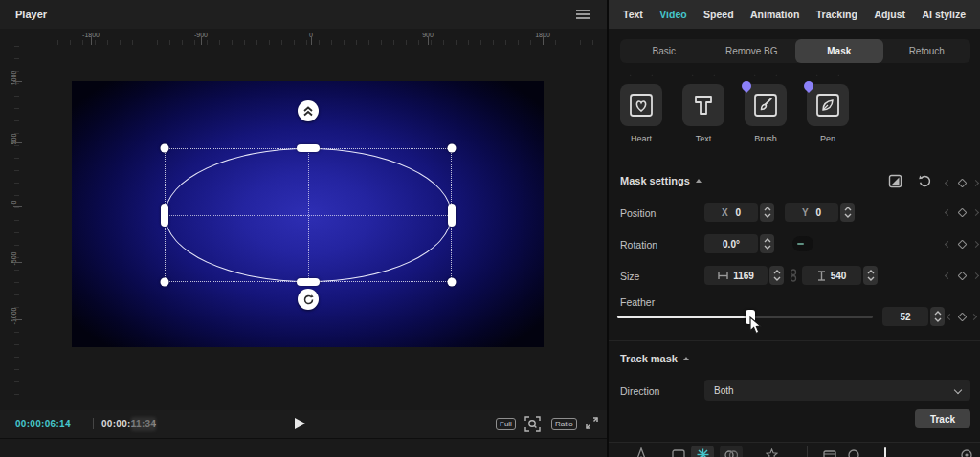 The height and width of the screenshot is (457, 980). What do you see at coordinates (165, 215) in the screenshot?
I see `mask-edge-handle-left` at bounding box center [165, 215].